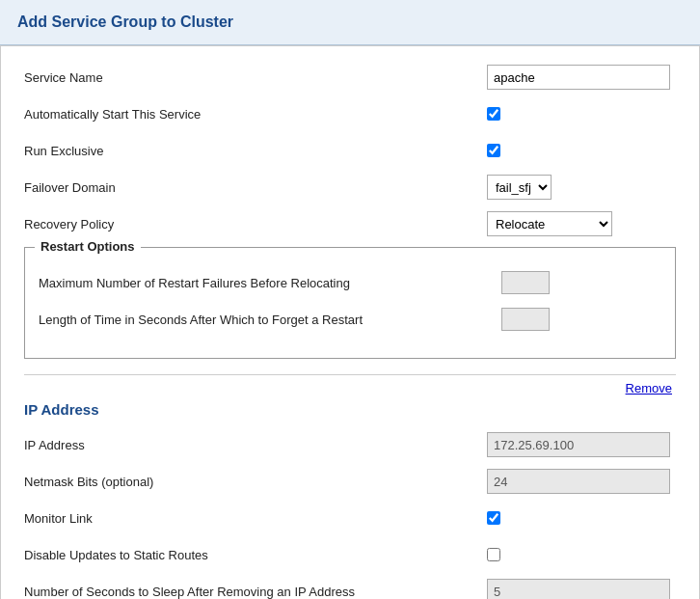 Image resolution: width=700 pixels, height=599 pixels. I want to click on monitor-link-checkbox, so click(494, 518).